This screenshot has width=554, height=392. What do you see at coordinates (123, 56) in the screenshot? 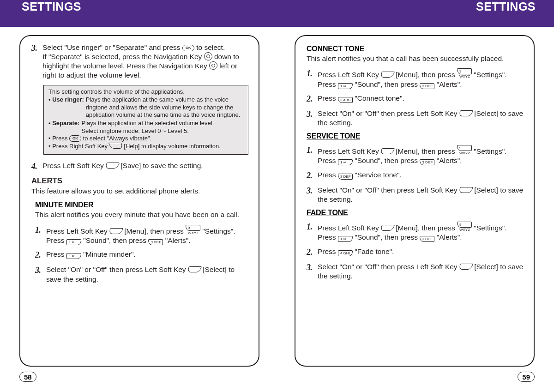
I see `text: If "Separate" is selected, press the Nav…` at bounding box center [123, 56].